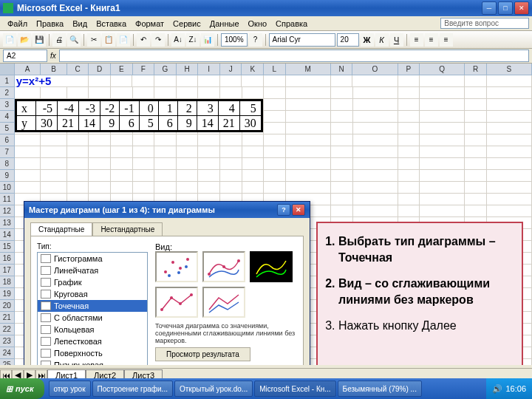 This screenshot has width=532, height=399. I want to click on col-header-H: H, so click(188, 69).